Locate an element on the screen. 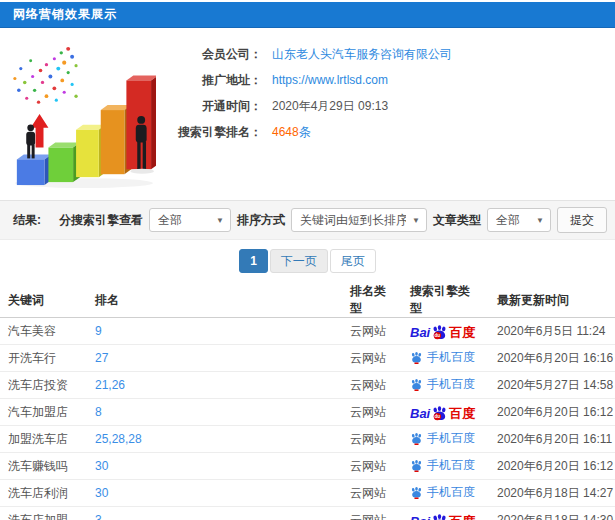 Image resolution: width=615 pixels, height=520 pixels. sort-select: 关键词由短到长排序 ▼ is located at coordinates (359, 220).